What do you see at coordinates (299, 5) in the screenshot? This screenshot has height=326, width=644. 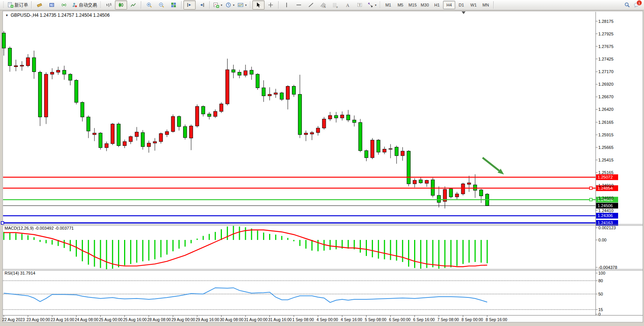 I see `horizontal-line-button` at bounding box center [299, 5].